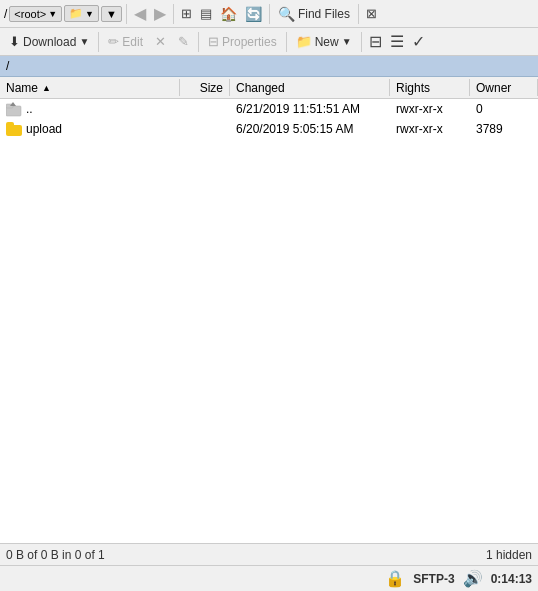 This screenshot has height=591, width=538. Describe the element at coordinates (310, 88) in the screenshot. I see `col-header-changed: Changed` at that location.